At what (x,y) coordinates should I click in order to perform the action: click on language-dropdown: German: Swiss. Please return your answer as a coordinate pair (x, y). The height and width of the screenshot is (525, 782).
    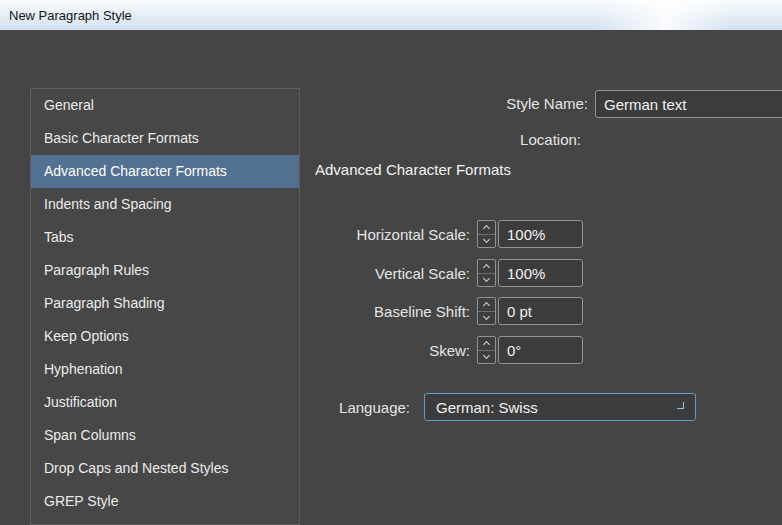
    Looking at the image, I should click on (560, 407).